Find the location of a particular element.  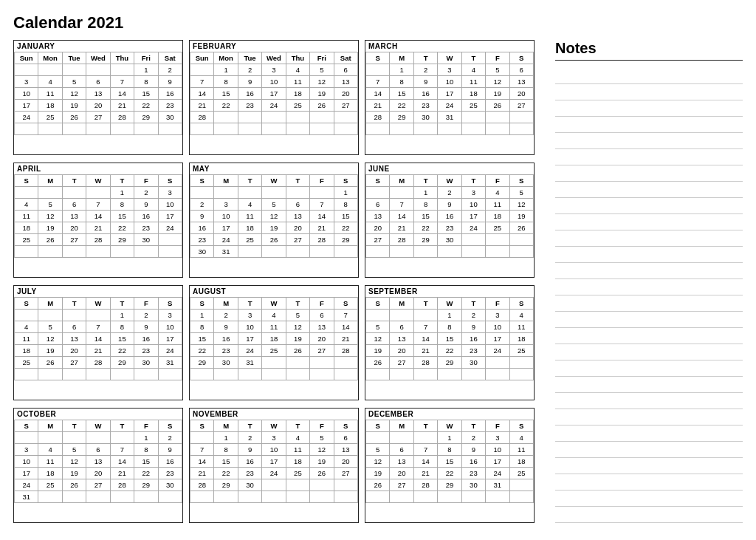

cal-day: 3 is located at coordinates (274, 438).